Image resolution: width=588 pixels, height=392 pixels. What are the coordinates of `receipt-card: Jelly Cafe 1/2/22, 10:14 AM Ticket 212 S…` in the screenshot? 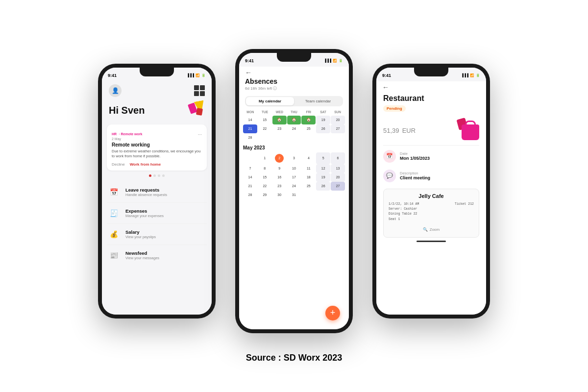 It's located at (431, 214).